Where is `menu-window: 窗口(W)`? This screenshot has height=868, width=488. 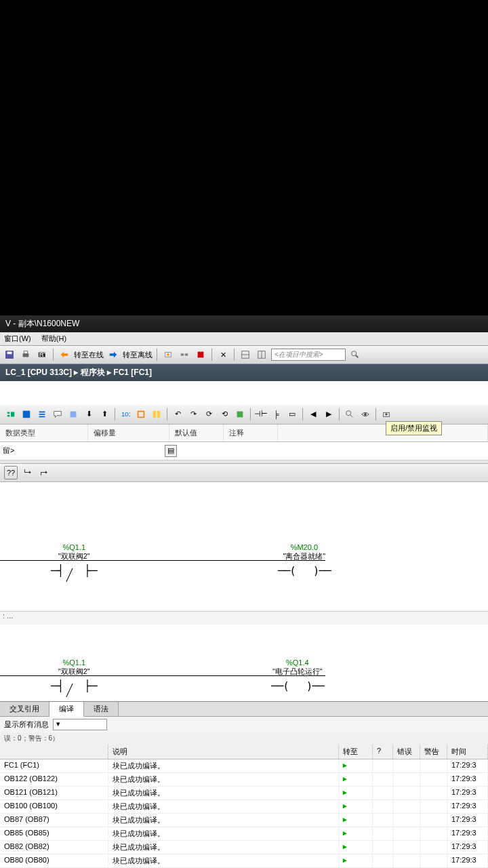 menu-window: 窗口(W) is located at coordinates (18, 338).